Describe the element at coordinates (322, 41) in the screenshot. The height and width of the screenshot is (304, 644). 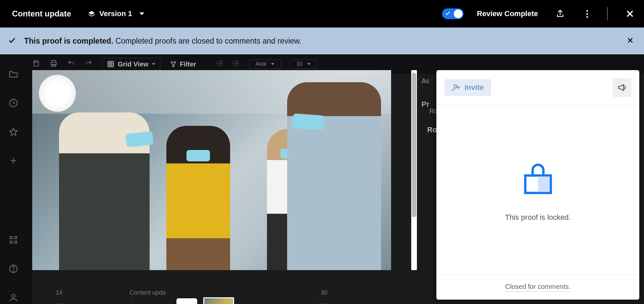
I see `completed-banner: This proof is completed. Completed proof…` at that location.